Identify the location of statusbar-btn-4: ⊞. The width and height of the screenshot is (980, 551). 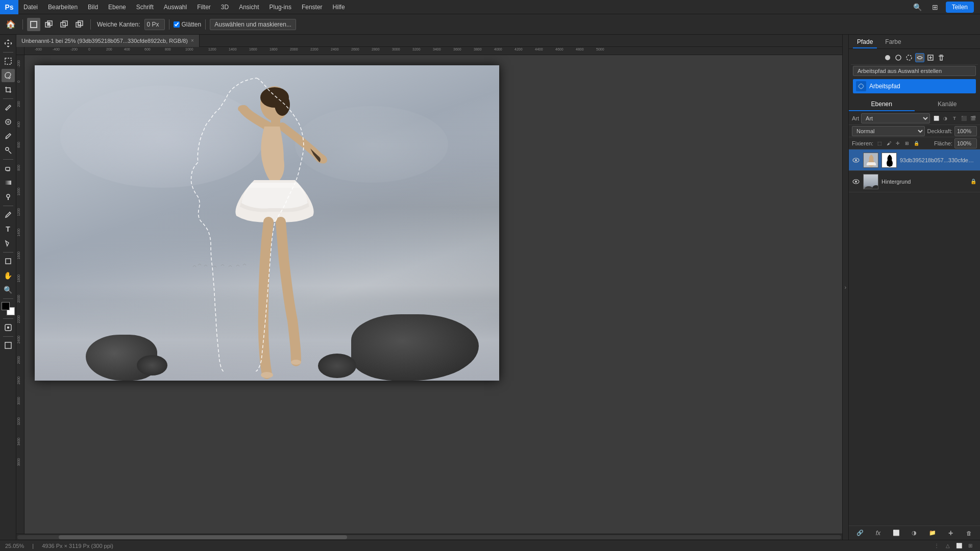
(970, 546).